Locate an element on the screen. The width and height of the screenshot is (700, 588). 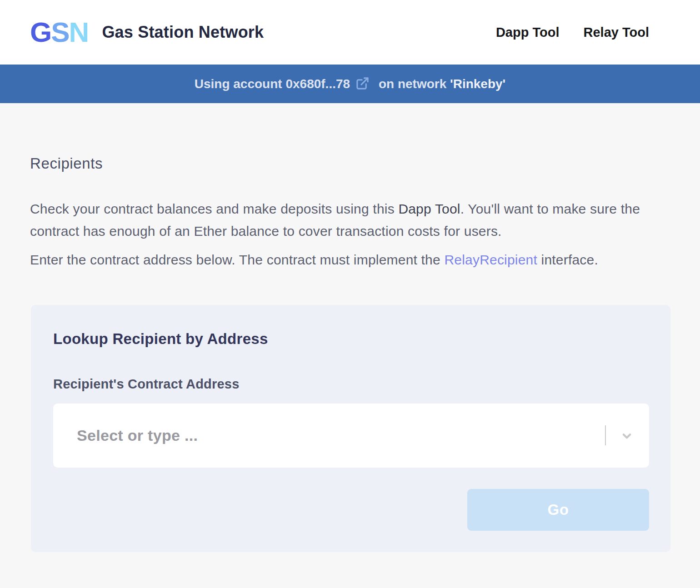
account-address-link: 0x680f...78 is located at coordinates (330, 84).